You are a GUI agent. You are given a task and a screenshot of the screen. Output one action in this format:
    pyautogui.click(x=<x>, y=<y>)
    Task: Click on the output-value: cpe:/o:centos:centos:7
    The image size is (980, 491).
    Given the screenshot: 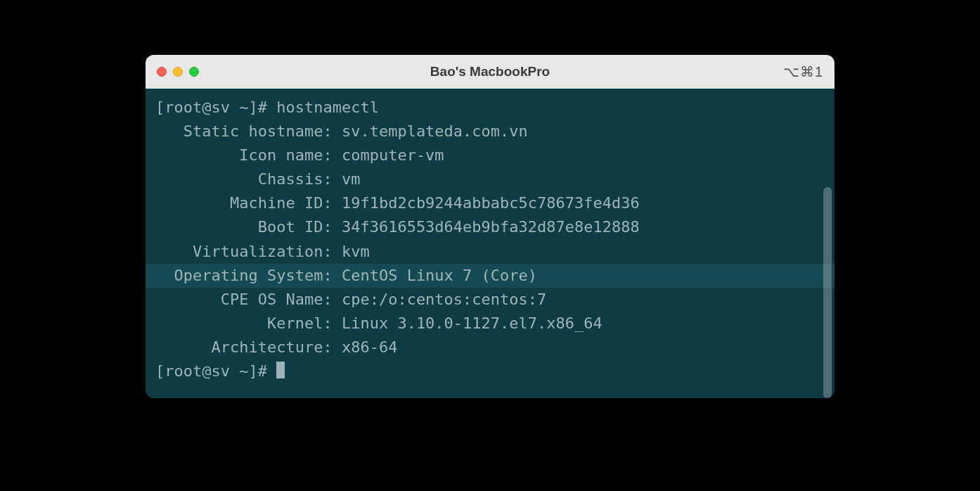 What is the action you would take?
    pyautogui.click(x=440, y=300)
    